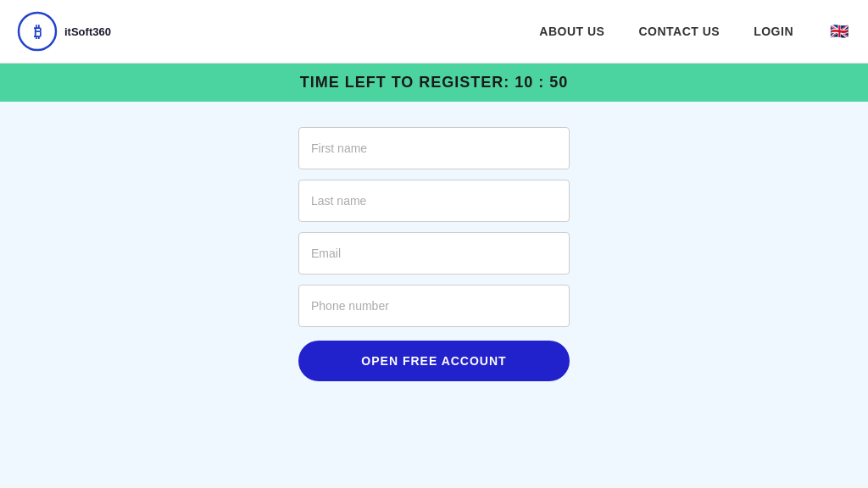 The image size is (868, 488). Describe the element at coordinates (679, 31) in the screenshot. I see `nav-contact: CONTACT US` at that location.